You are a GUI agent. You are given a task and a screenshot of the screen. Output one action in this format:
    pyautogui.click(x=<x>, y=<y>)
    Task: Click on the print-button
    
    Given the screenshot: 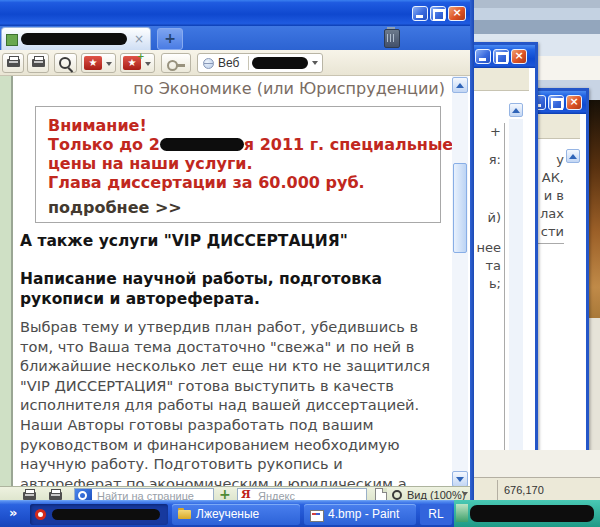 What is the action you would take?
    pyautogui.click(x=13, y=63)
    